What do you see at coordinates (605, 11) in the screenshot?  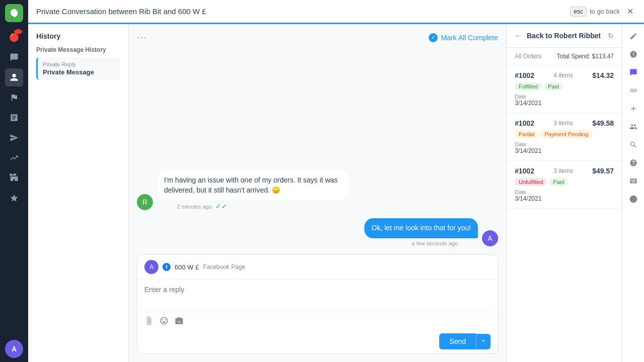 I see `back-hint-text: to go back` at bounding box center [605, 11].